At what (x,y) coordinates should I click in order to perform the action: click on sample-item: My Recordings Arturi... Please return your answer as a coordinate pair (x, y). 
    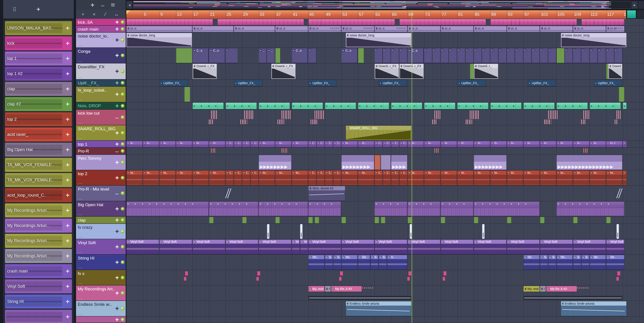
    Looking at the image, I should click on (38, 226).